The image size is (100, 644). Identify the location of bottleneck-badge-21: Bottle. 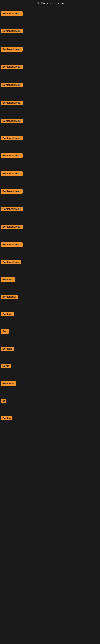
(6, 366).